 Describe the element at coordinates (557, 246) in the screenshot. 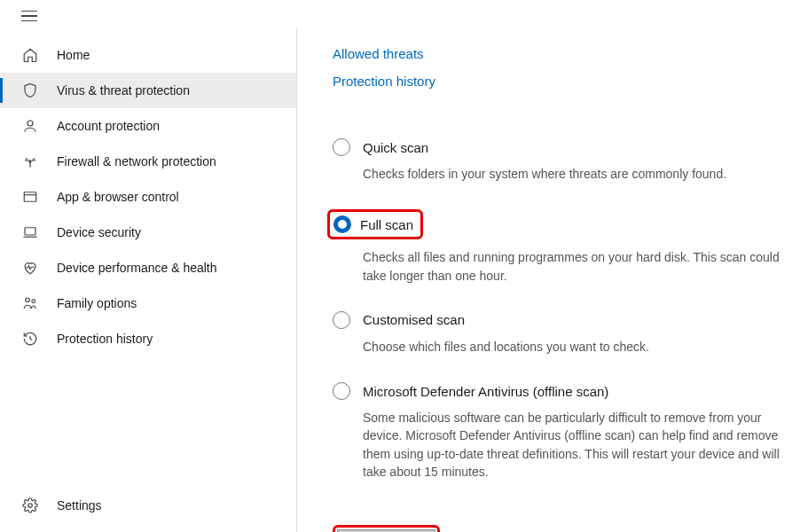

I see `option-full-scan: Full scan Checks all files and running p…` at that location.